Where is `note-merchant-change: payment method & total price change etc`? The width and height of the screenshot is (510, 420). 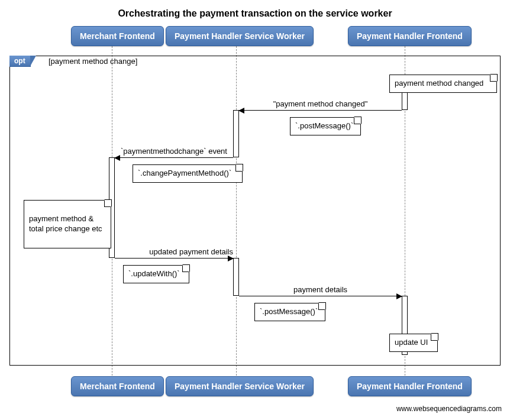
note-merchant-change: payment method & total price change etc is located at coordinates (67, 224).